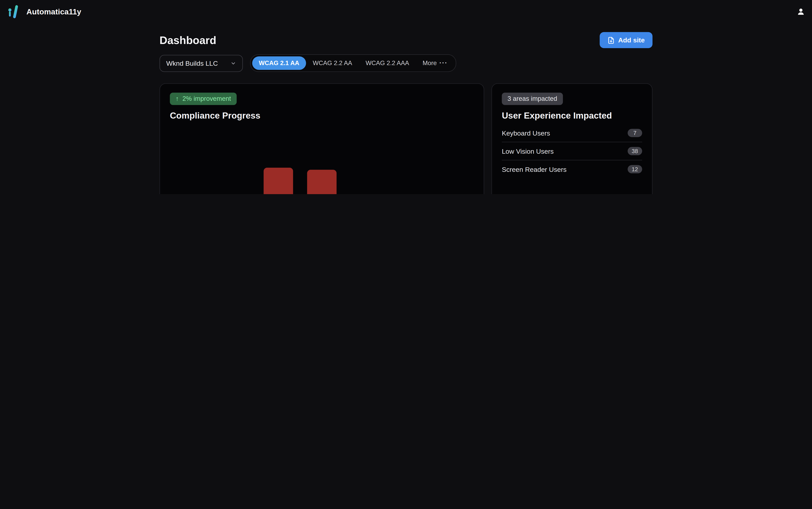 This screenshot has height=509, width=812. I want to click on impact-label: Low Vision Users, so click(528, 151).